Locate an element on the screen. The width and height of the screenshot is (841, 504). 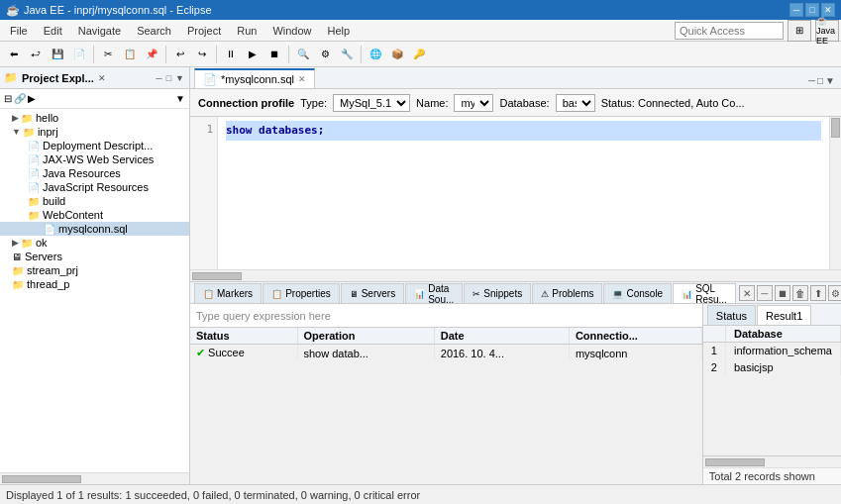
bottom-action-settings: ⚙ is located at coordinates (834, 293).